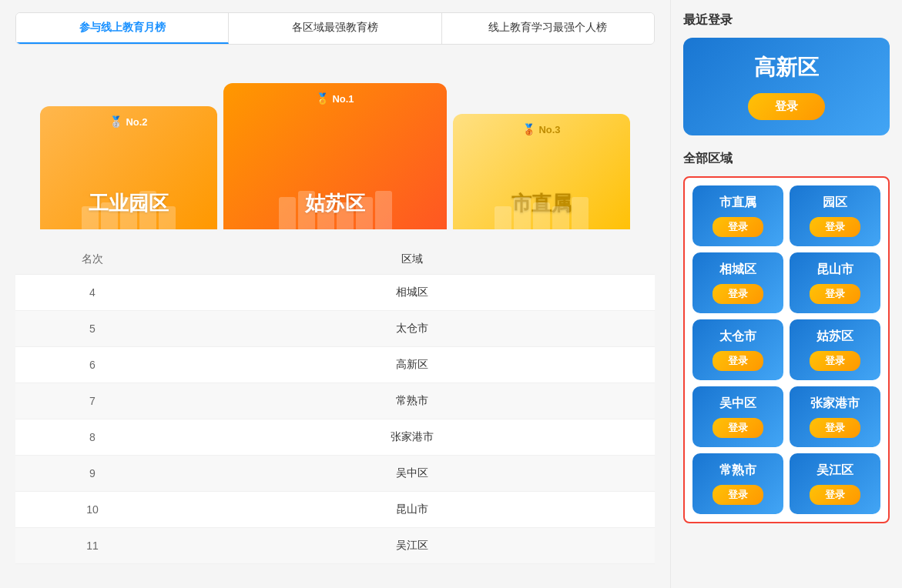 This screenshot has height=588, width=902. What do you see at coordinates (835, 269) in the screenshot?
I see `area-card-name: 昆山市` at bounding box center [835, 269].